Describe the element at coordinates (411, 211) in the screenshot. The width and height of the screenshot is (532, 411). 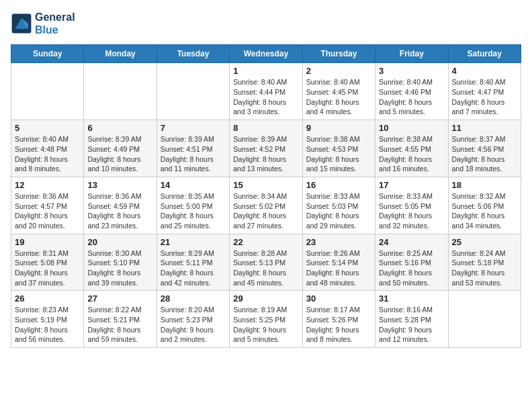
I see `day-info: Sunrise: 8:33 AM Sunset: 5:05 PM Dayligh…` at that location.